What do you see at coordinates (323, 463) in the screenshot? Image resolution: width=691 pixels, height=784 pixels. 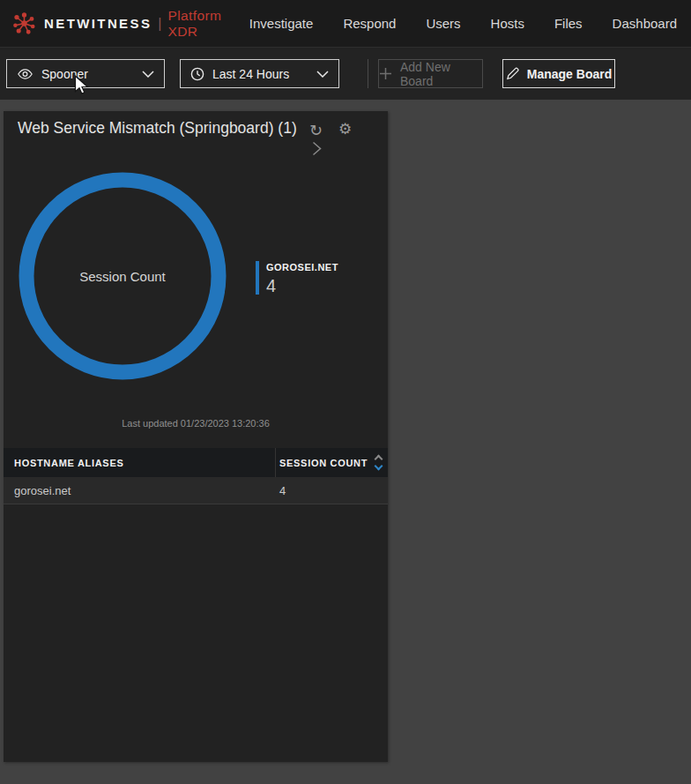 I see `session-count-header-label: SESSION COUNT` at bounding box center [323, 463].